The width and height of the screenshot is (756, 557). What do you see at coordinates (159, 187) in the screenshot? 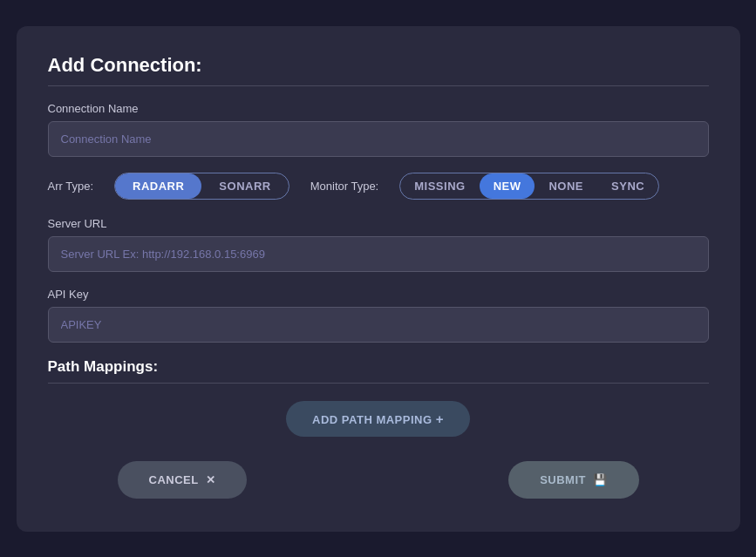
I see `arr-type-radarr-button: RADARR` at bounding box center [159, 187].